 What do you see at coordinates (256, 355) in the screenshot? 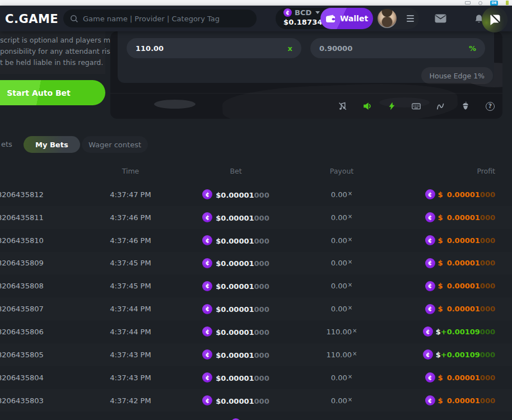
I see `table-row: 82064358054:37:43 PM¢$0.00001000110.00×¢…` at bounding box center [256, 355].